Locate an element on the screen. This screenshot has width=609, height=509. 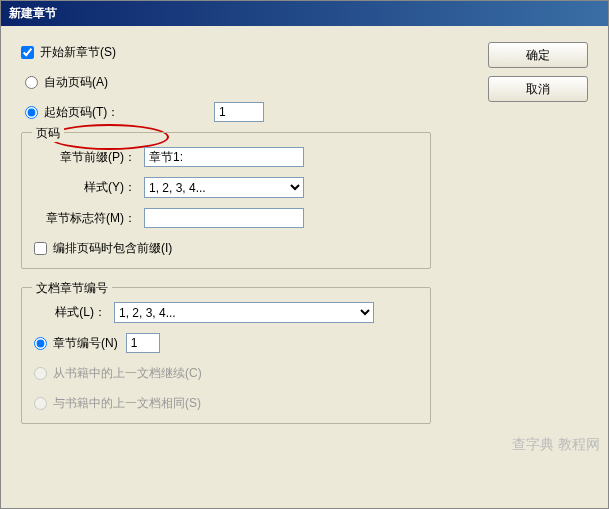
style-select: 1, 2, 3, 4... is located at coordinates (224, 188).